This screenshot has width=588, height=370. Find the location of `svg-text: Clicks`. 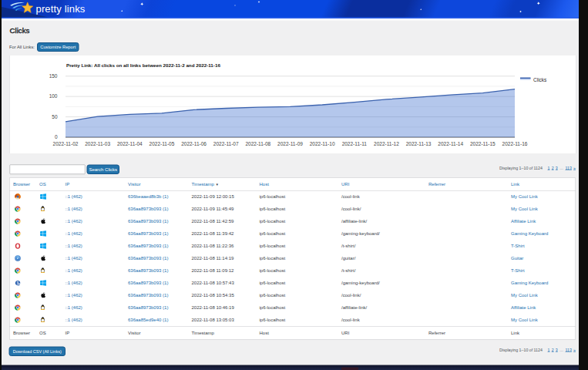

svg-text: Clicks is located at coordinates (540, 80).